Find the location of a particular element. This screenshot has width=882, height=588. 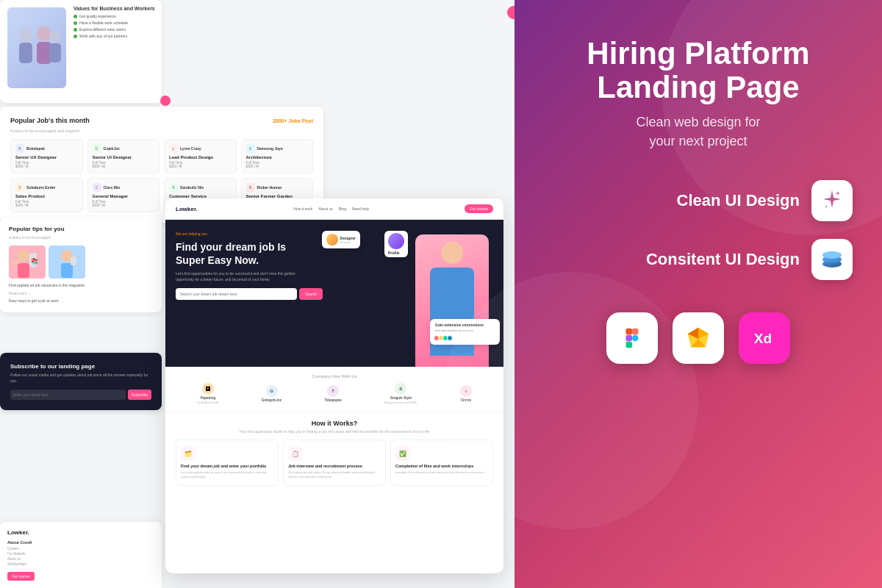

tip-link-1: Read more → is located at coordinates (81, 293).